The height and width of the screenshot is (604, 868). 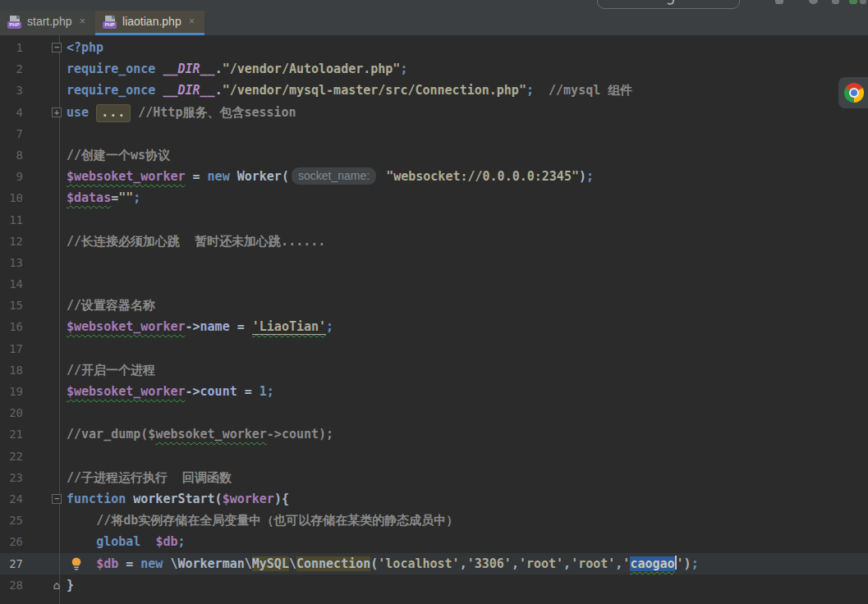 I want to click on gutter-cell: 17, so click(x=30, y=349).